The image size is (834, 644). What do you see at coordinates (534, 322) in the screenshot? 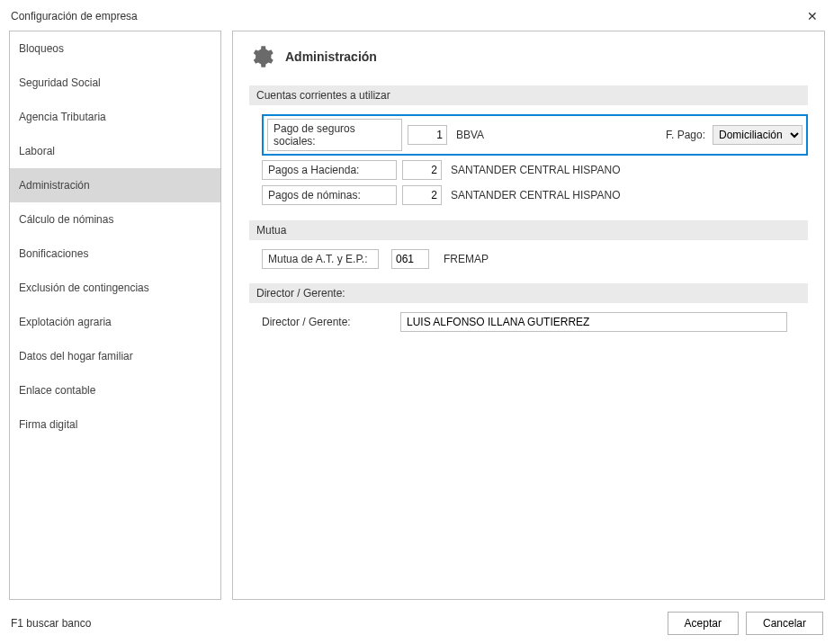
I see `director-row: Director / Gerente:` at bounding box center [534, 322].